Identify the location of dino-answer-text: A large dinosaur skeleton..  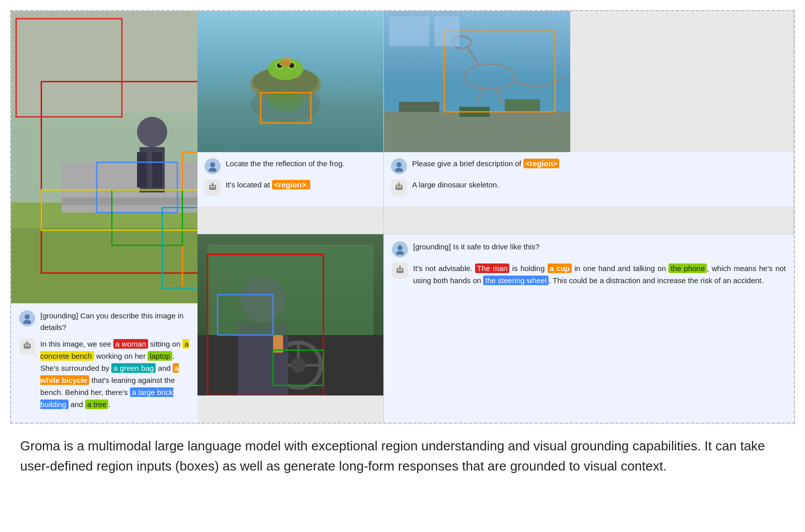
(455, 185).